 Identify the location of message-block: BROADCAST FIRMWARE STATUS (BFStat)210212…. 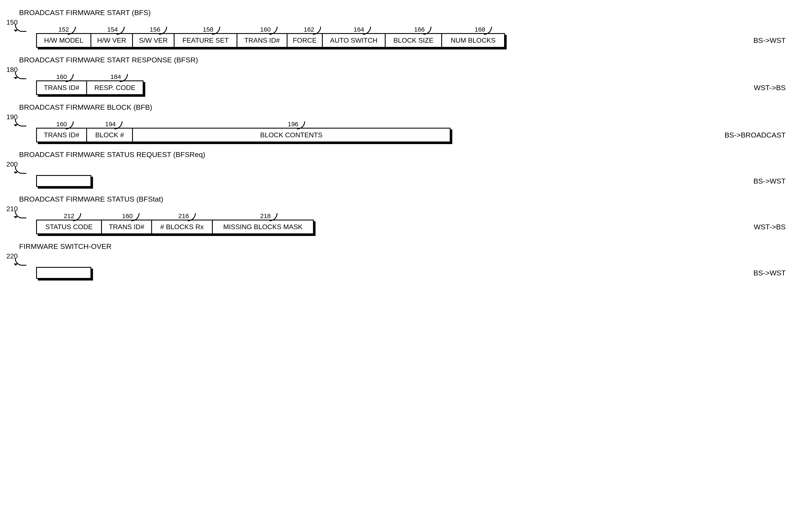
(406, 215).